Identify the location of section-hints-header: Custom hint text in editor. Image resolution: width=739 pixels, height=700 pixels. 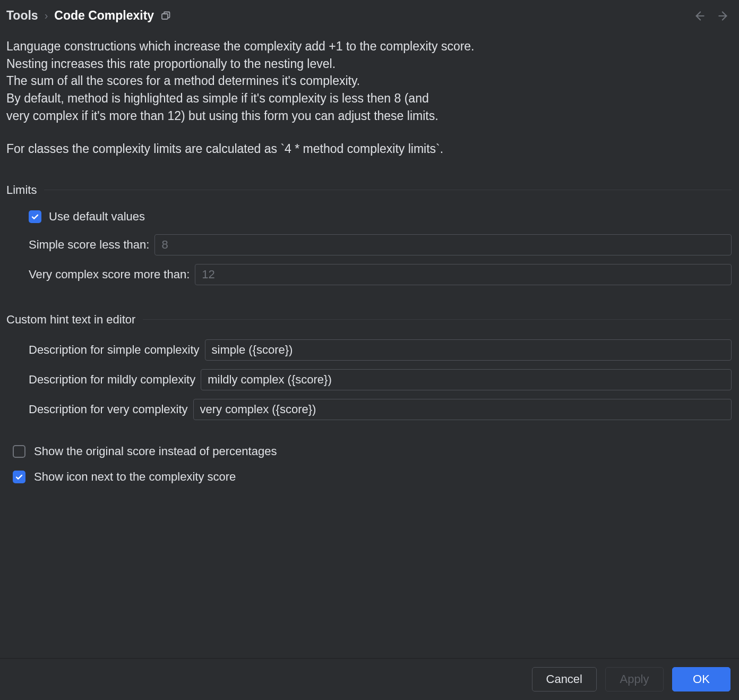
(369, 320).